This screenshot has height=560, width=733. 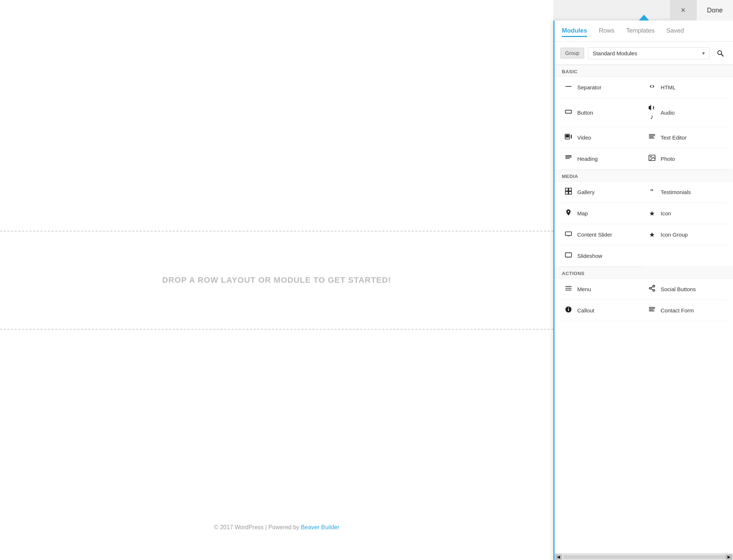 What do you see at coordinates (644, 71) in the screenshot?
I see `section-header-basic: BASIC` at bounding box center [644, 71].